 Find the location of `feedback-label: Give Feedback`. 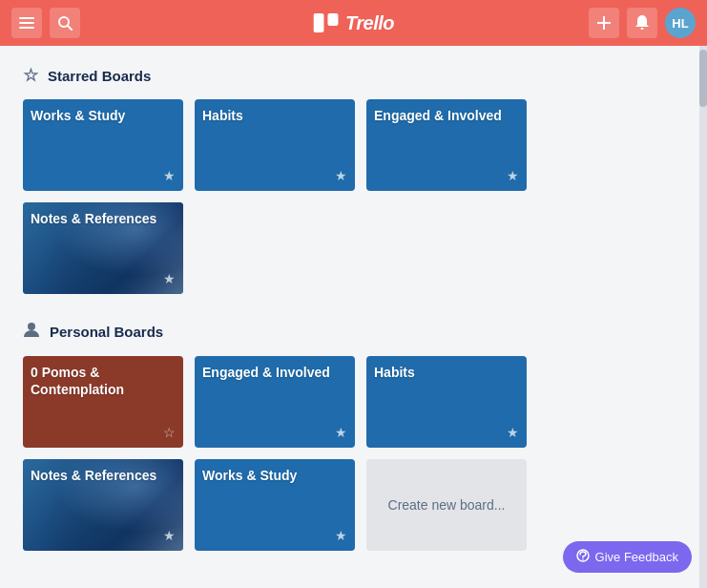

feedback-label: Give Feedback is located at coordinates (637, 557).